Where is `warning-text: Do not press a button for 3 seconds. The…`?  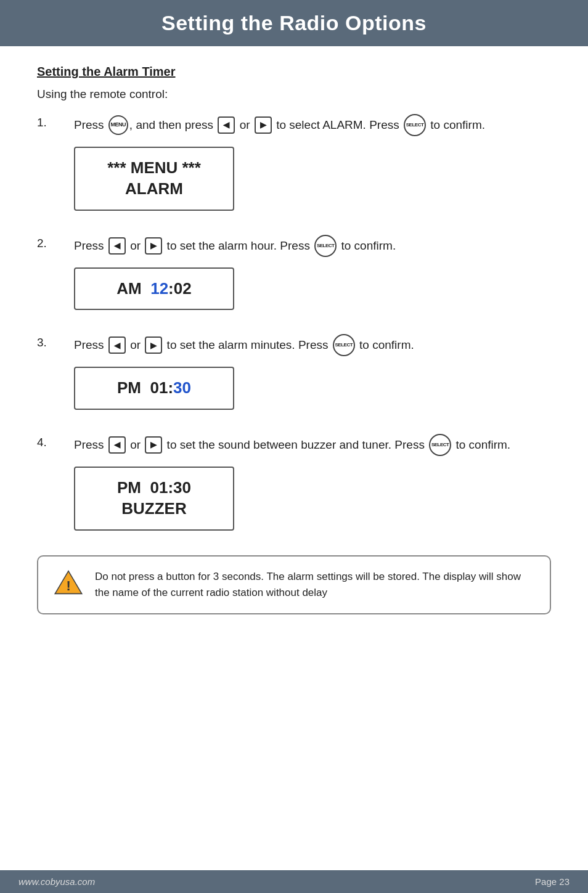 warning-text: Do not press a button for 3 seconds. The… is located at coordinates (315, 585).